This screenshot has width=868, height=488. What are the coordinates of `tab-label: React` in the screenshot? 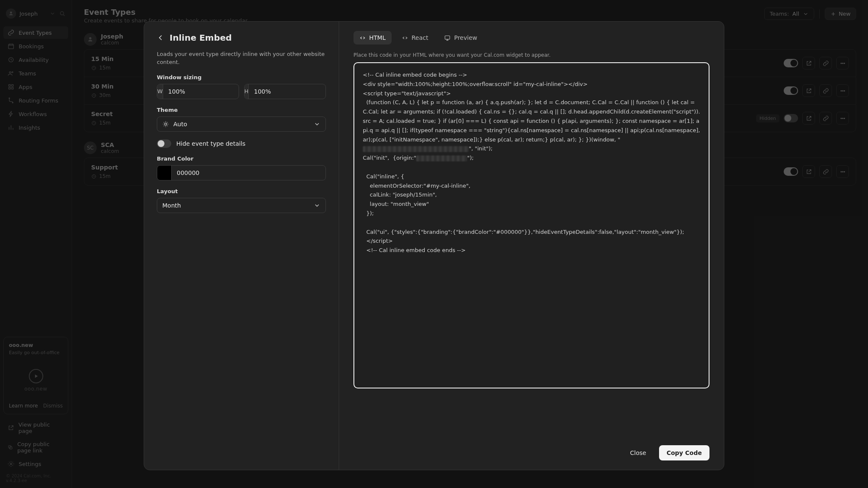 It's located at (420, 38).